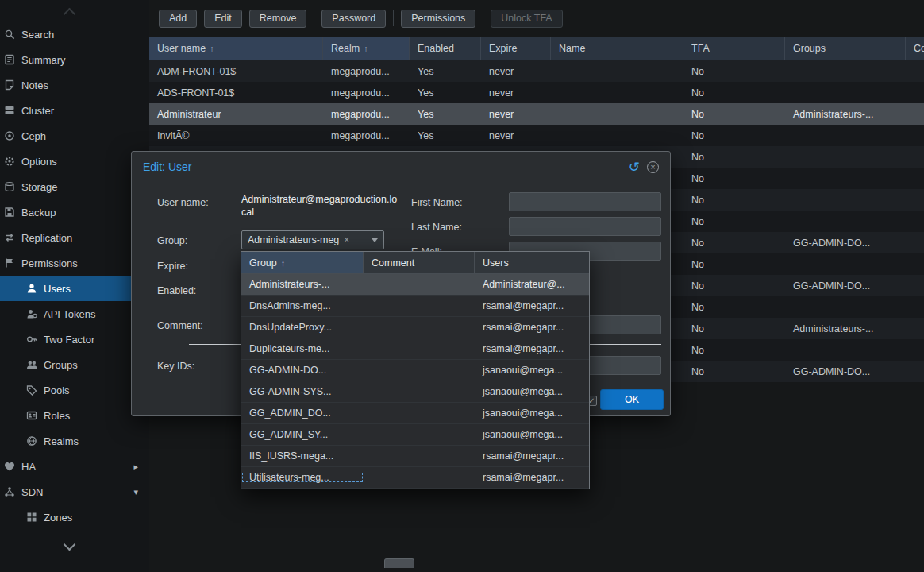 This screenshot has height=572, width=924. I want to click on sidebar-item-summary: Summary, so click(75, 60).